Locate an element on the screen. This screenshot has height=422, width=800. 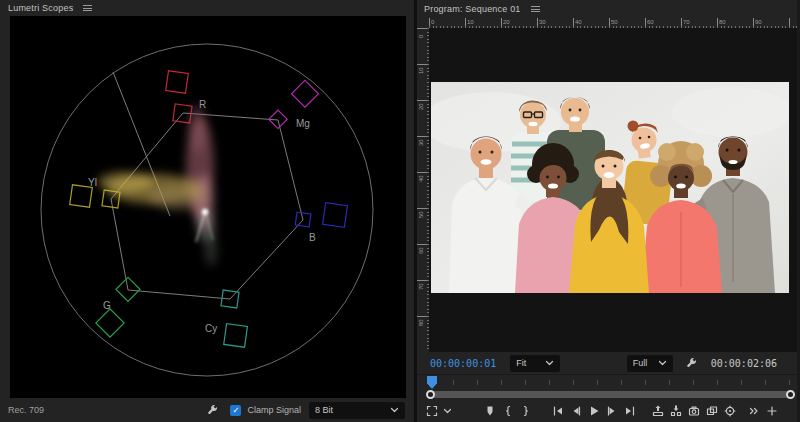
export-frame-button is located at coordinates (694, 411).